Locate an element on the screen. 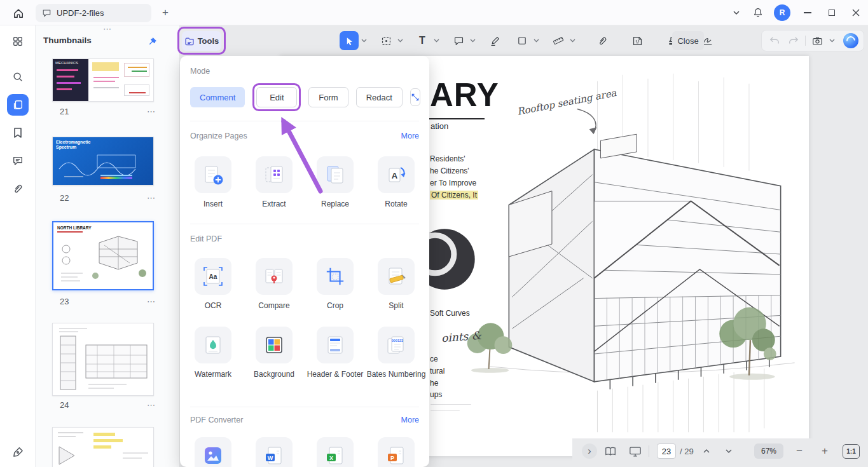  insert-pages-item: Insert is located at coordinates (213, 183).